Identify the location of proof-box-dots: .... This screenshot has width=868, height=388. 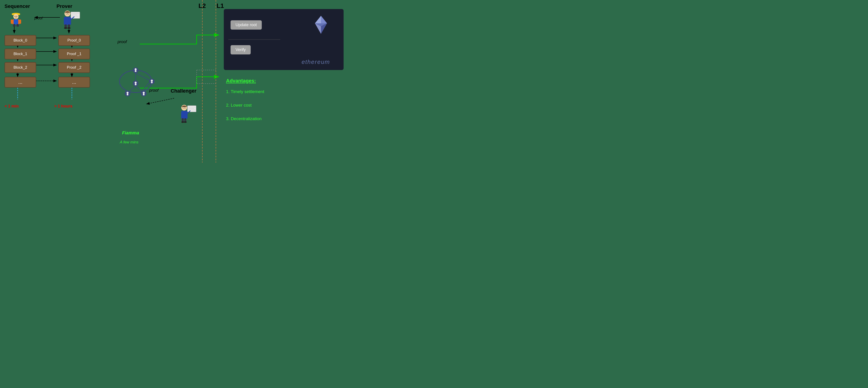
(74, 82).